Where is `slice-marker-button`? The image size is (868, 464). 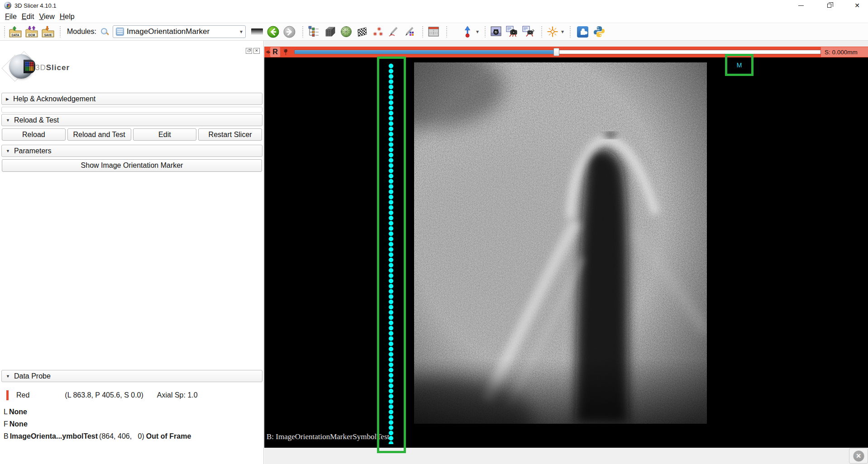
slice-marker-button is located at coordinates (467, 32).